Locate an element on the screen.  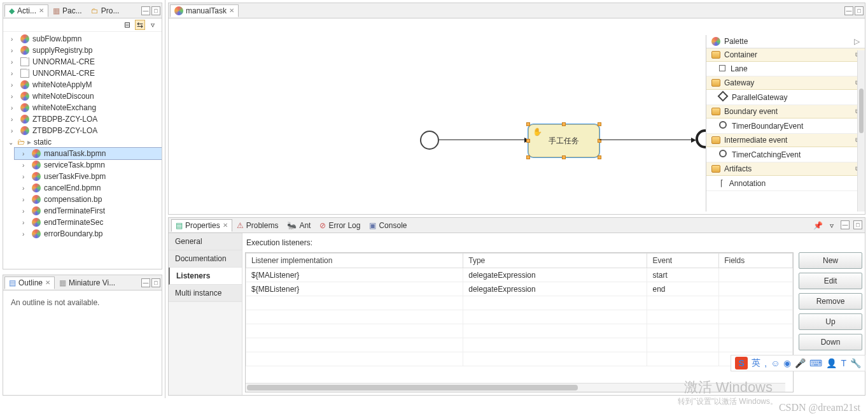
column-header: Event is located at coordinates (683, 261).